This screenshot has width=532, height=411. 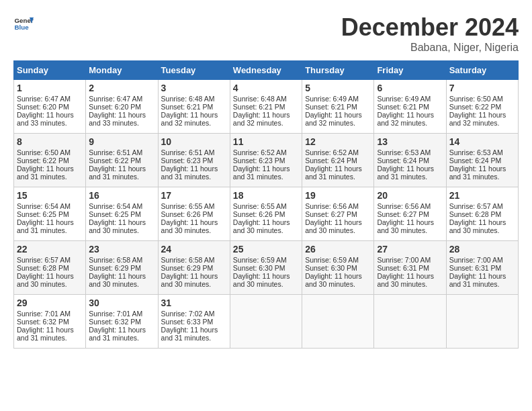 I want to click on table-row: 17Sunrise: 6:55 AMSunset: 6:26 PMDayligh…, so click(x=193, y=214).